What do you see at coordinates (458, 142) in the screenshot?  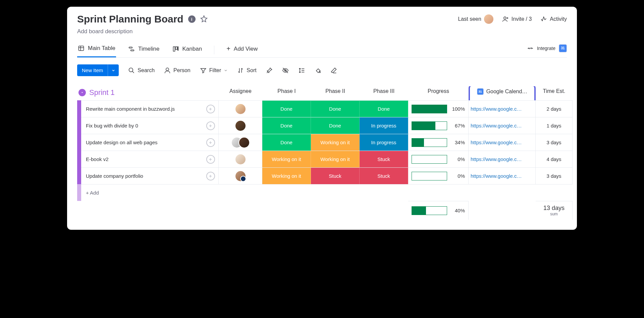 I see `progress-pct: 34%` at bounding box center [458, 142].